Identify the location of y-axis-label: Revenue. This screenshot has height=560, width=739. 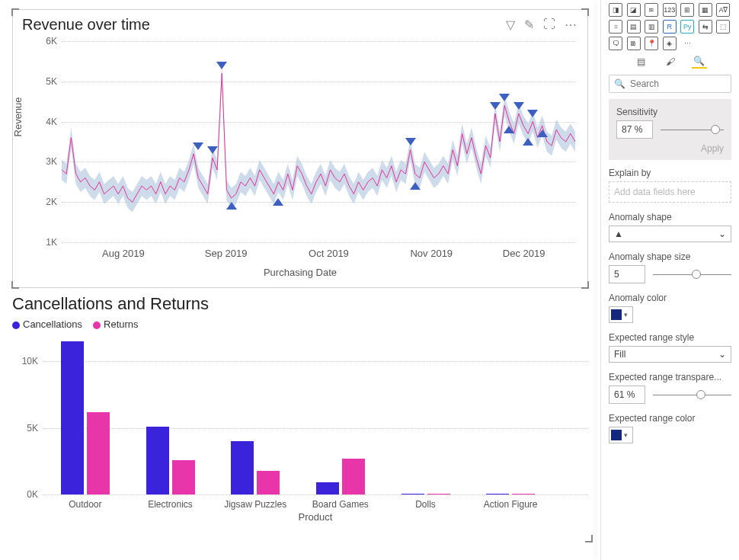
(18, 117).